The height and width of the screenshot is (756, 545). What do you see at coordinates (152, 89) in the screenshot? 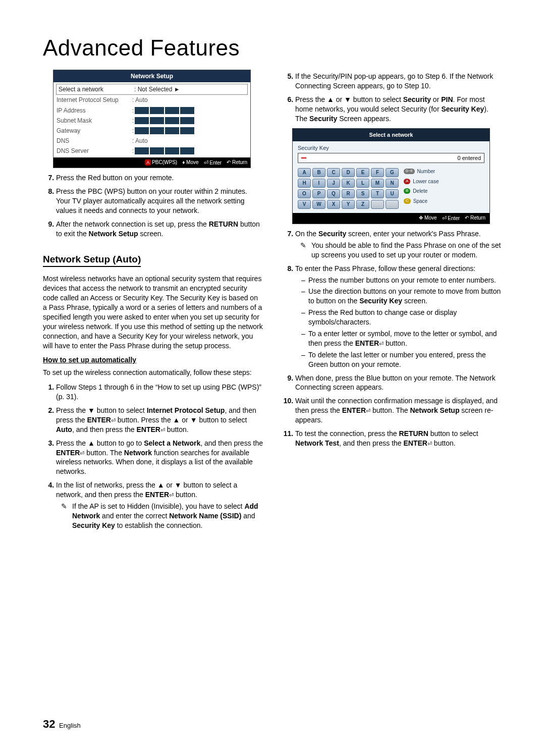
I see `row-select-network: Select a network : Not Selected ►` at bounding box center [152, 89].